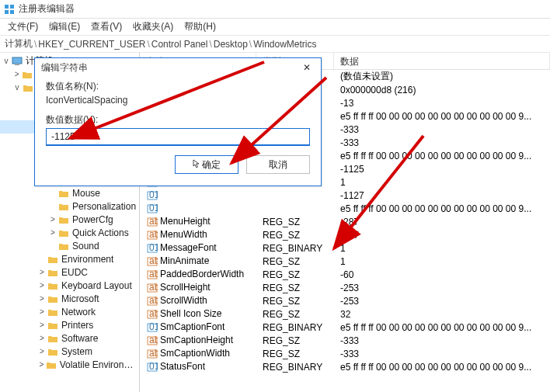  I want to click on list-row: 01StatusFontREG_BINARYe5 ff ff ff 00 00 …, so click(345, 366).